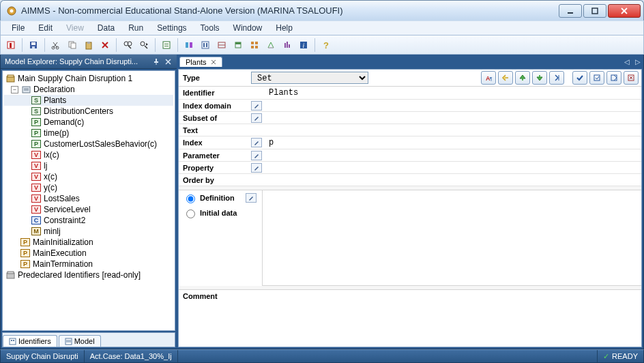 This screenshot has height=363, width=644. Describe the element at coordinates (15, 90) in the screenshot. I see `collapse-icon: −` at that location.